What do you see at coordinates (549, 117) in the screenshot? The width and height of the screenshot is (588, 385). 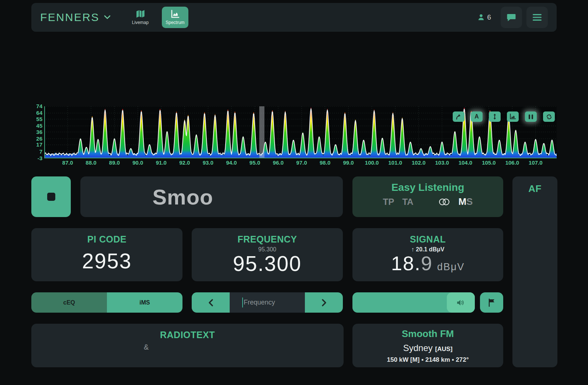 I see `refresh-button` at bounding box center [549, 117].